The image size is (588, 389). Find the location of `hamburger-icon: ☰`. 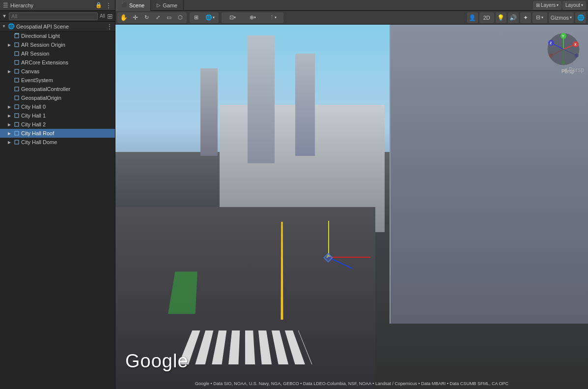

hamburger-icon: ☰ is located at coordinates (6, 5).